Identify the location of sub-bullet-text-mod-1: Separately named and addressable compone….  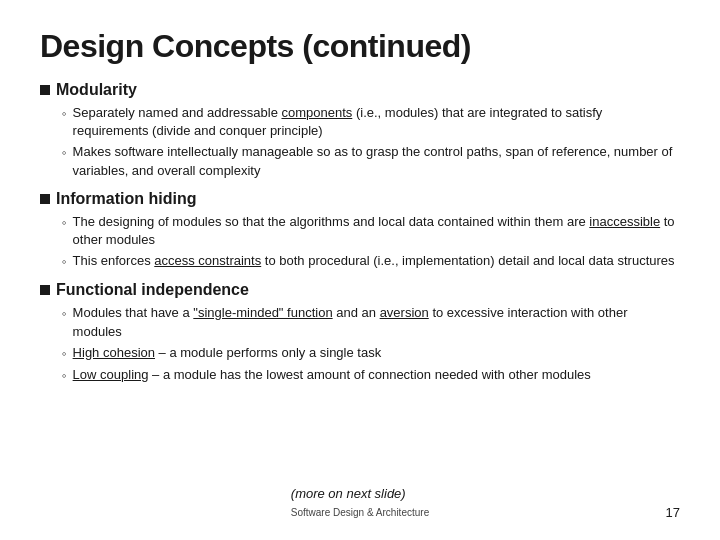
(376, 122).